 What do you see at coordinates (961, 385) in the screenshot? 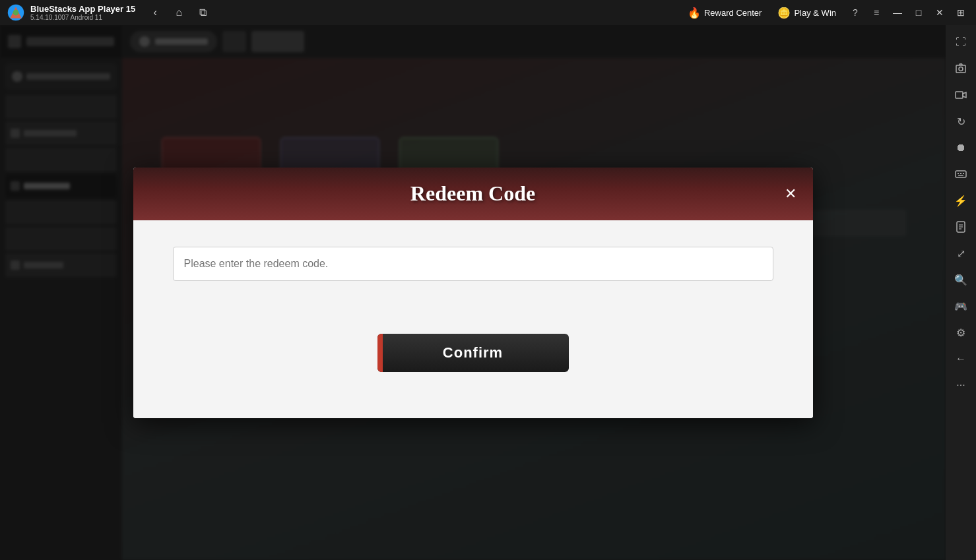
I see `more-options-icon: ···` at bounding box center [961, 385].